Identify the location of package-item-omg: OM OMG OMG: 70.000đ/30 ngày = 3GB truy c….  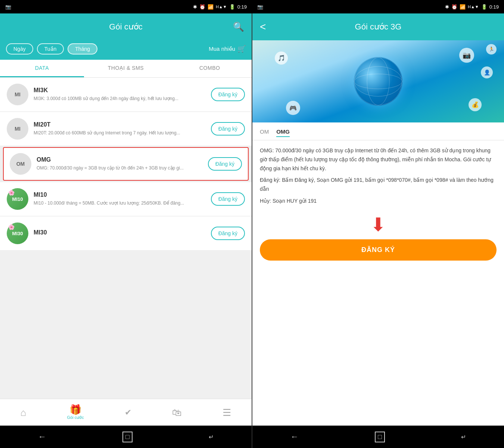
(126, 164).